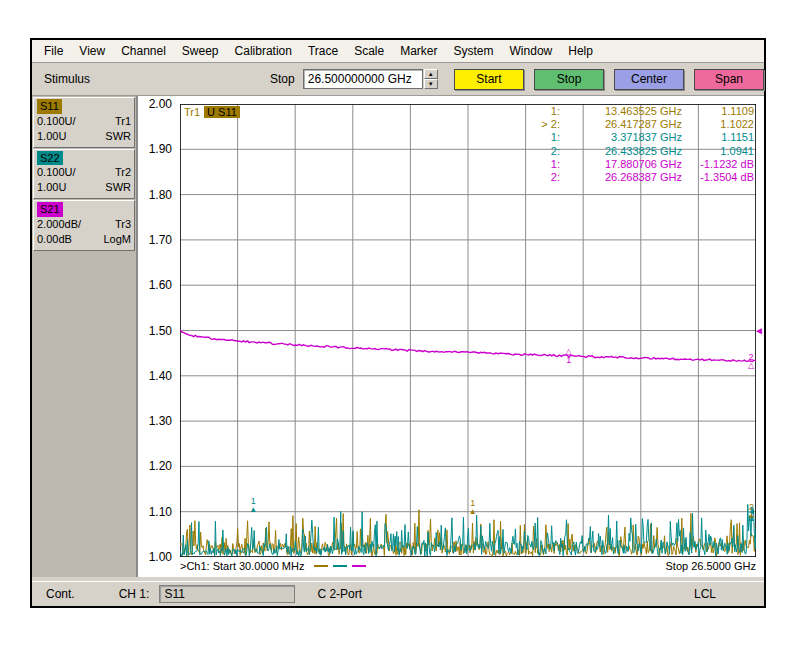 This screenshot has height=650, width=800. Describe the element at coordinates (721, 112) in the screenshot. I see `marker-readout-value: 1.1109` at that location.